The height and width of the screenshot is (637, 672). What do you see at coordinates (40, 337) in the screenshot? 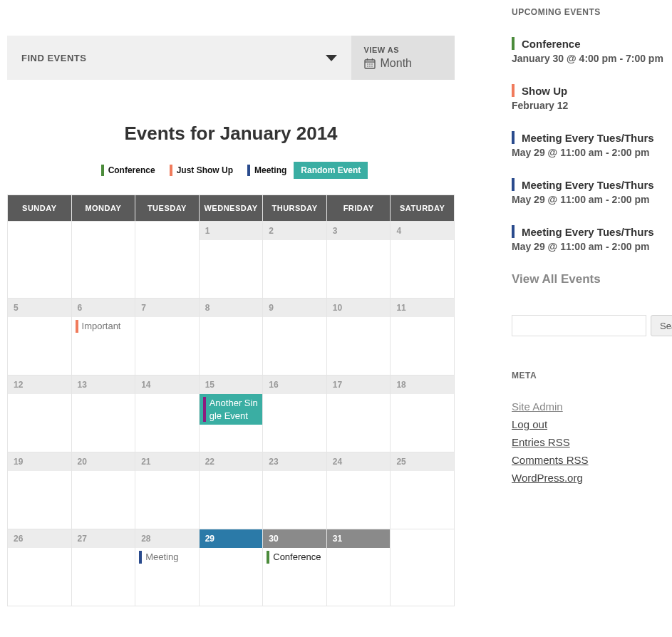
I see `calendar-cell: 5` at bounding box center [40, 337].